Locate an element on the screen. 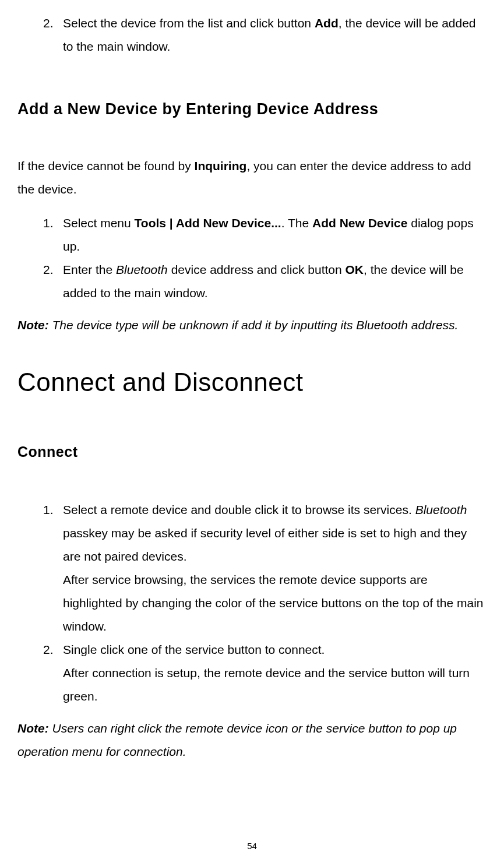 The height and width of the screenshot is (866, 504). page-number: 54 is located at coordinates (252, 846).